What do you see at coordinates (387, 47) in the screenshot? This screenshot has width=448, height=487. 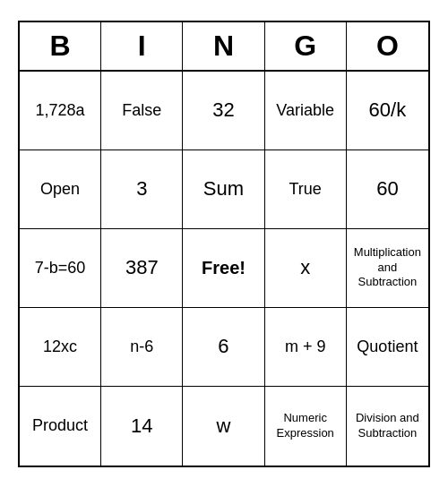 I see `header-letter-O: O` at bounding box center [387, 47].